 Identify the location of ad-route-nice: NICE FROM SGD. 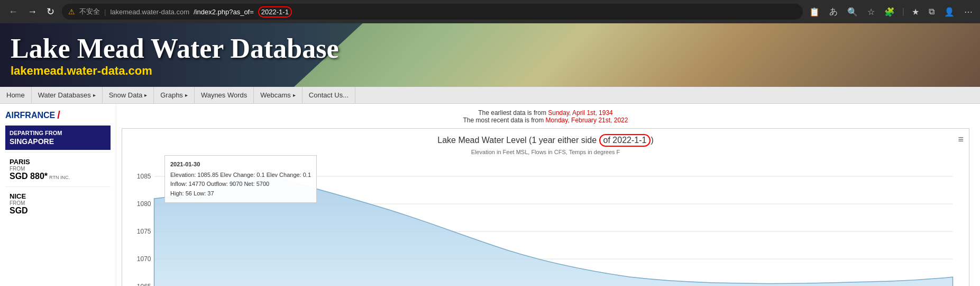
(58, 204).